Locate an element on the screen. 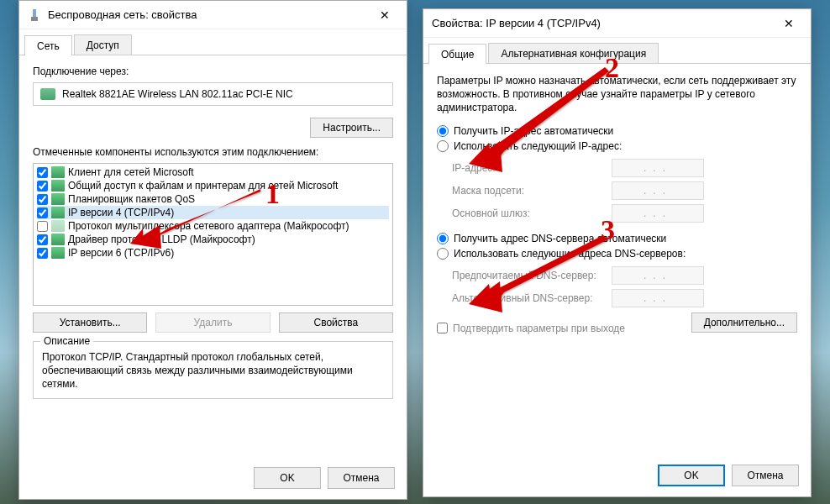 Image resolution: width=830 pixels, height=504 pixels. mask-label: Маска подсети: is located at coordinates (532, 191).